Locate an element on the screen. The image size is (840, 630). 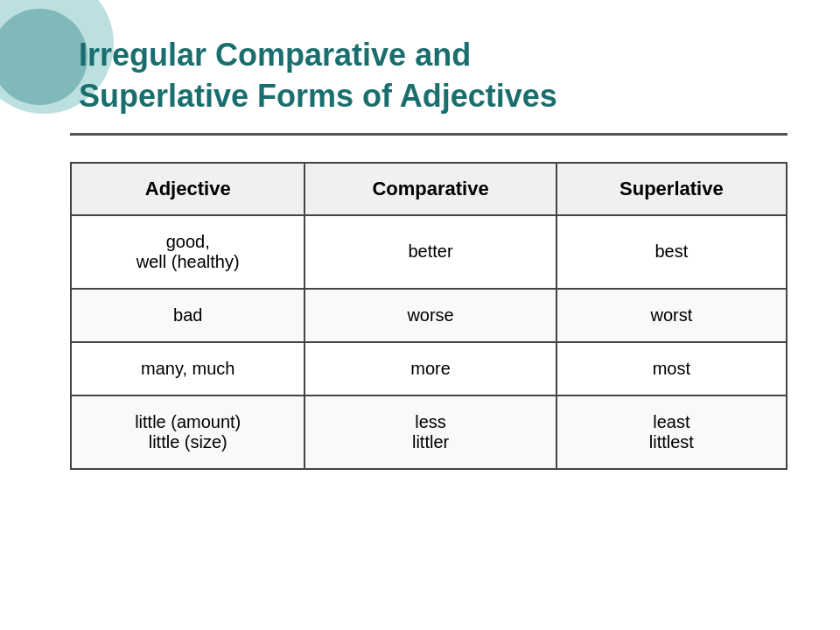
table-row: many, muchmoremost is located at coordinates (429, 369).